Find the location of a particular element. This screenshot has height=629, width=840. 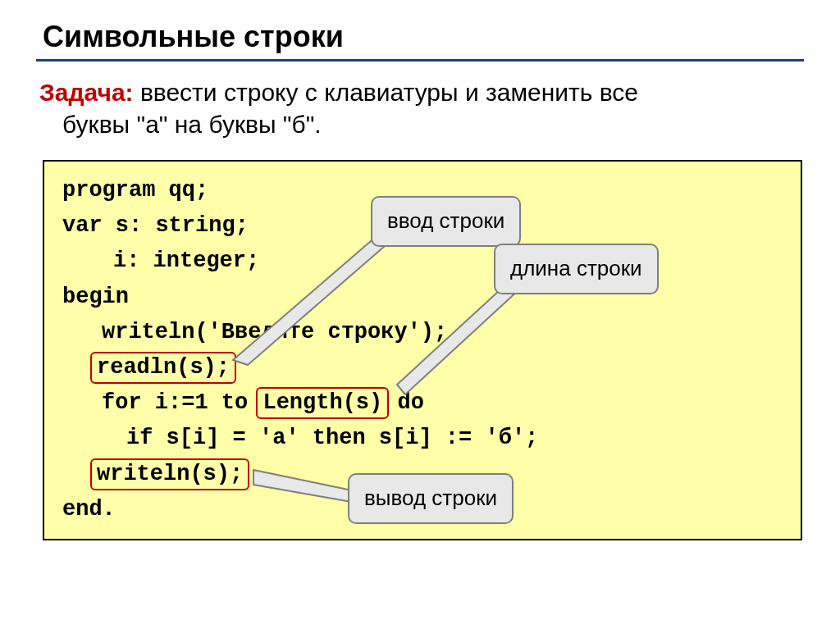

page-title: Символьные строки is located at coordinates (420, 37).